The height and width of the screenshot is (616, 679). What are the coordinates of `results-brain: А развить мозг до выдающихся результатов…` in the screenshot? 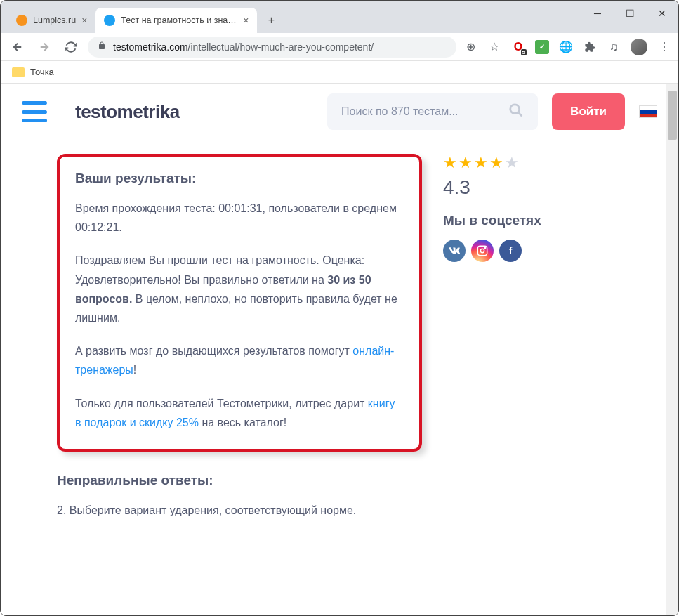 It's located at (239, 360).